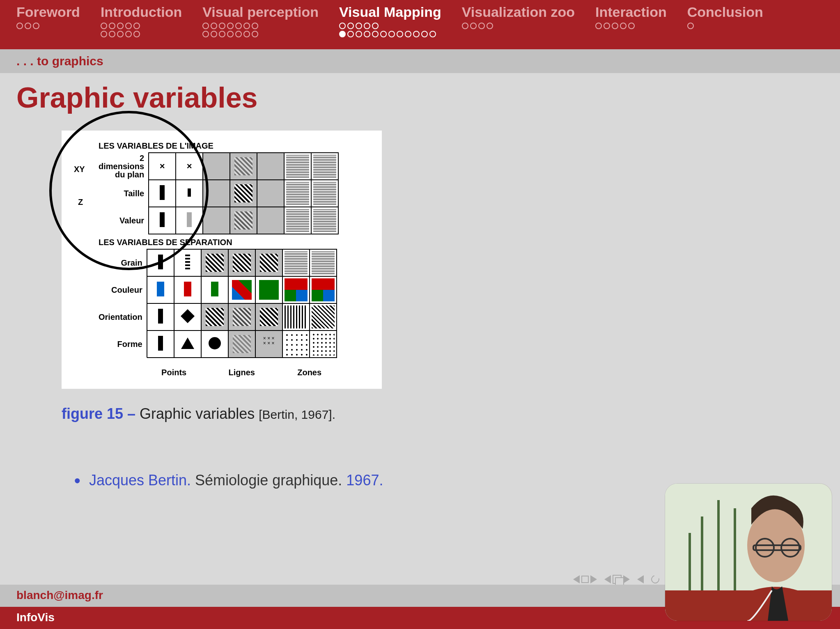  I want to click on nav-label: Visual Mapping, so click(390, 12).